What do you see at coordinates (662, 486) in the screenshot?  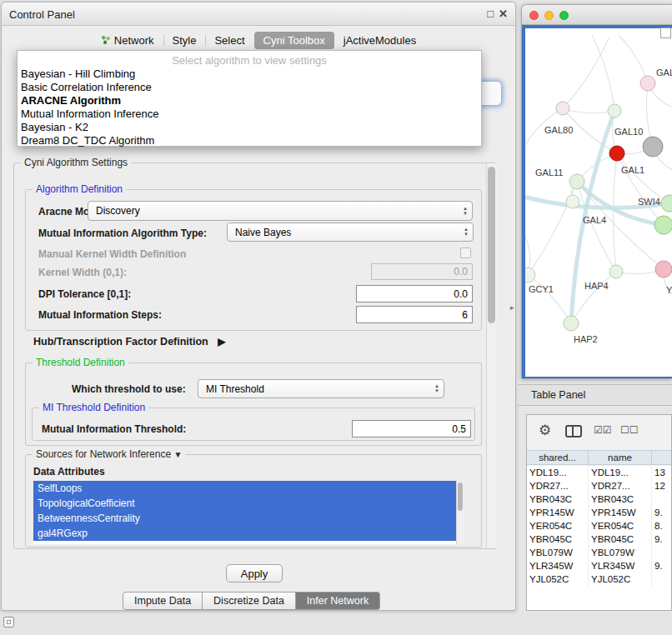 I see `table-cell: 12` at bounding box center [662, 486].